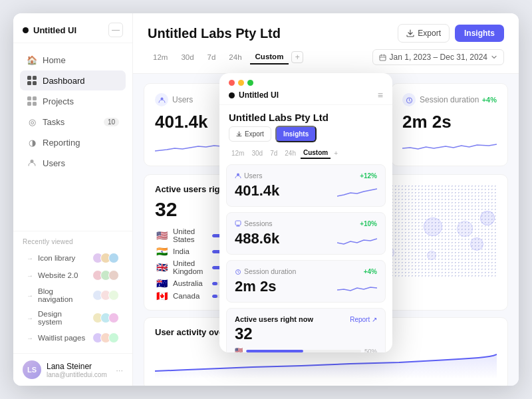 The image size is (532, 399). Describe the element at coordinates (78, 375) in the screenshot. I see `user-email: lana@untitledui.com` at that location.